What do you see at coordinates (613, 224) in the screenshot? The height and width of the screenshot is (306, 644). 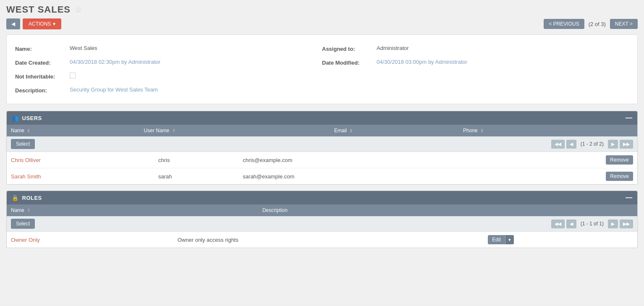 I see `roles-next-page-button: ▶` at bounding box center [613, 224].